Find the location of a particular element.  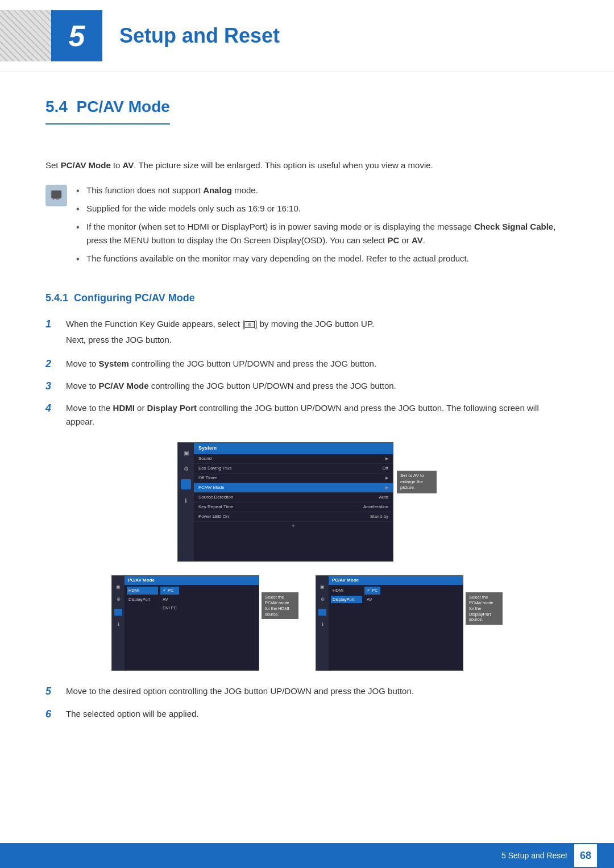

osd-hdmi-wrapper: ▣ ⚙ ⚙ ℹ PC/AV Mode HDMI DisplayPort is located at coordinates (205, 623).